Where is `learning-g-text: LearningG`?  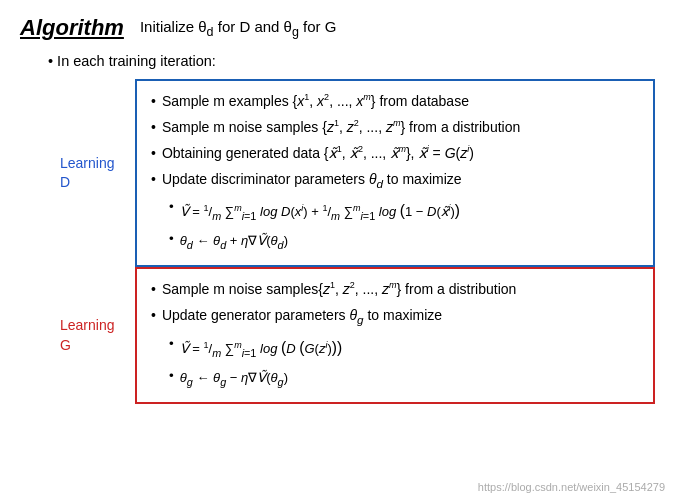
learning-g-text: LearningG is located at coordinates (88, 336).